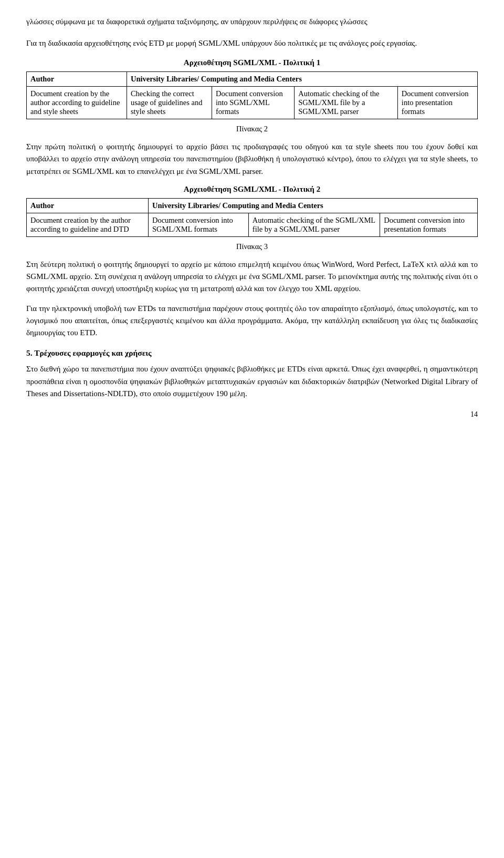  What do you see at coordinates (77, 103) in the screenshot?
I see `table1-row1-col1: Document creation by the author accordin…` at bounding box center [77, 103].